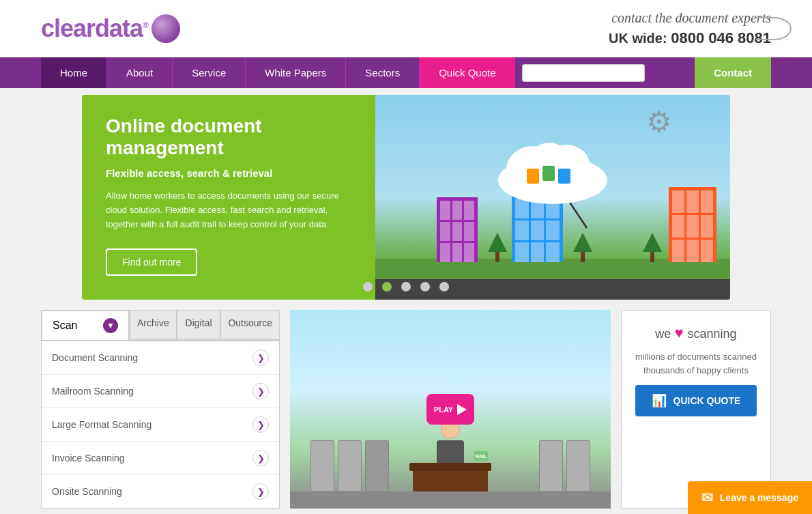 Image resolution: width=812 pixels, height=514 pixels. What do you see at coordinates (690, 29) in the screenshot?
I see `contact-area: contact the document experts UK wide: 08…` at bounding box center [690, 29].